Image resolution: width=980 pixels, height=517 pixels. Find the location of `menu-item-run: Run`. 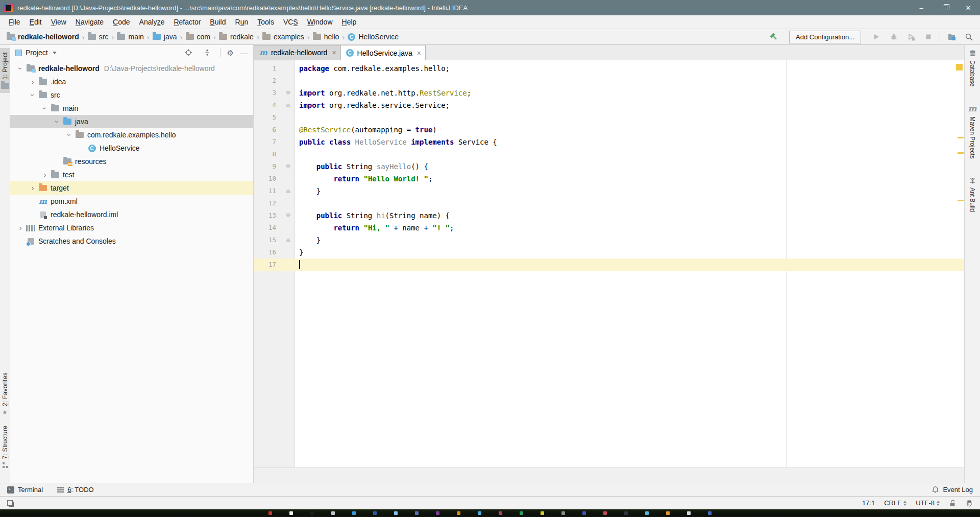

menu-item-run: Run is located at coordinates (242, 22).